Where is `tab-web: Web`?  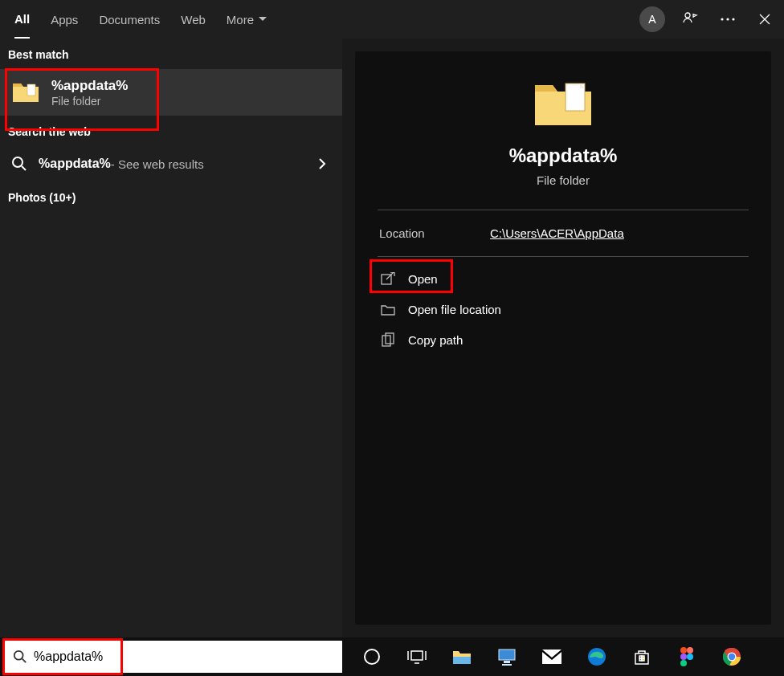 tab-web: Web is located at coordinates (193, 19).